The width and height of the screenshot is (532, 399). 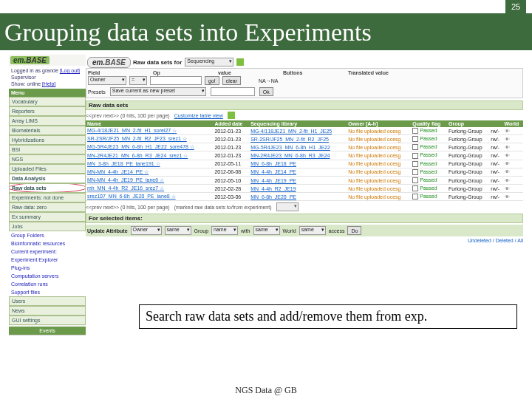 What do you see at coordinates (47, 130) in the screenshot?
I see `sidebar-item: Biomaterials` at bounding box center [47, 130].